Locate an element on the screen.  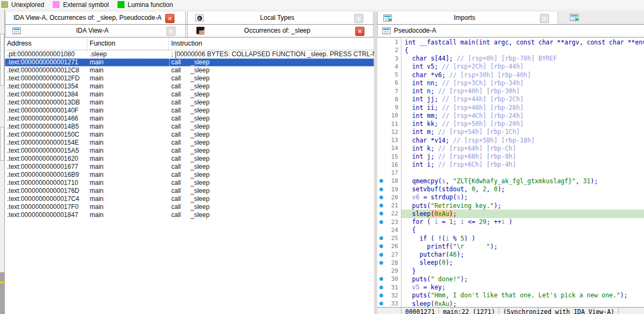
column-header-function: Function is located at coordinates (128, 44).